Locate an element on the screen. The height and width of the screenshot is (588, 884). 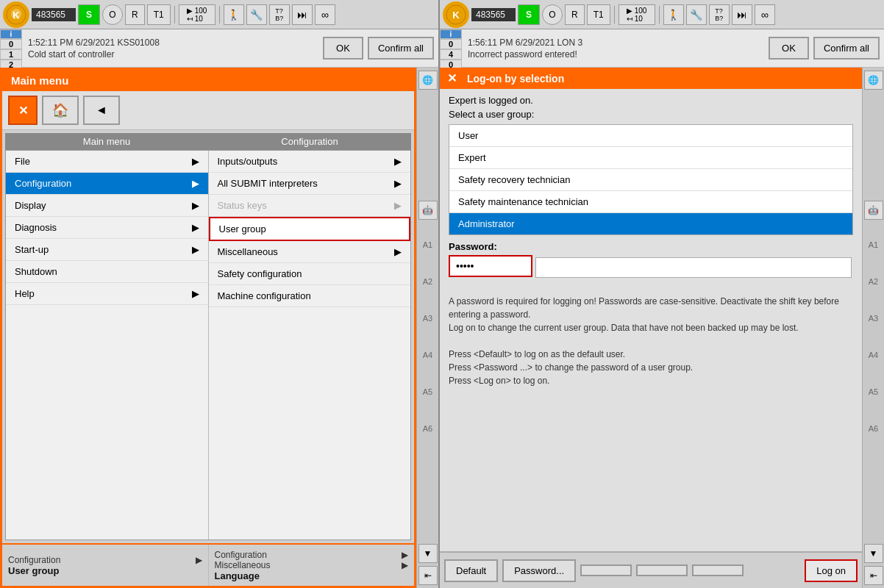
right-indicators: i 0 4 0 is located at coordinates (451, 49).